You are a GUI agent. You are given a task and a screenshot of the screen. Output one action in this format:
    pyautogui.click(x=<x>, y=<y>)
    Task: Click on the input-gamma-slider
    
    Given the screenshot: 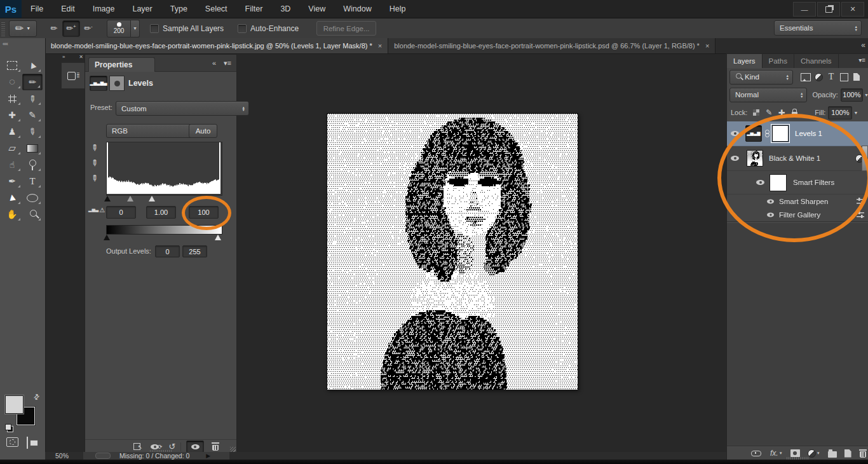 What is the action you would take?
    pyautogui.click(x=130, y=198)
    